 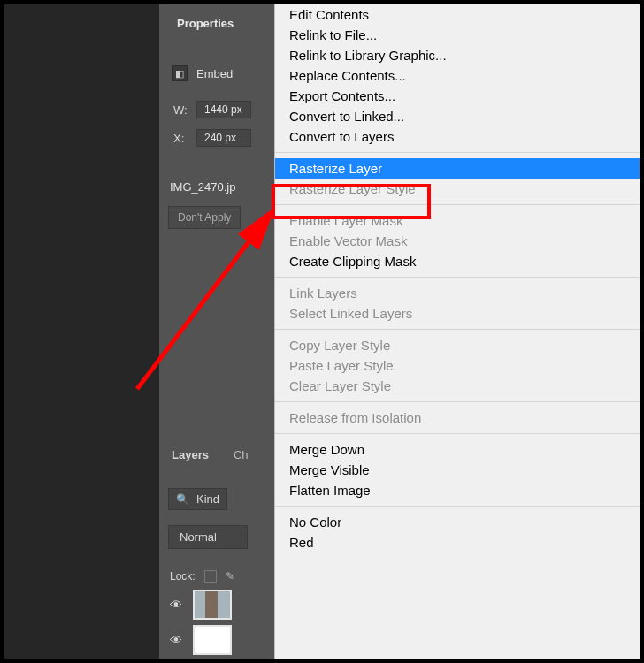 I want to click on menu-item-enable-layer-mask: Enable Layer Mask, so click(x=457, y=221).